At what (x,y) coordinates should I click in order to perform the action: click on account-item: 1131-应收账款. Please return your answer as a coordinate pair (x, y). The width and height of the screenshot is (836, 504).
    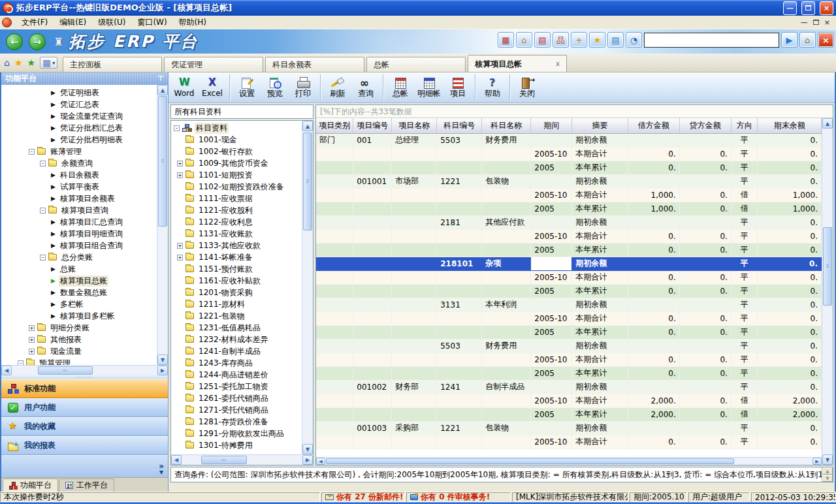
    Looking at the image, I should click on (236, 234).